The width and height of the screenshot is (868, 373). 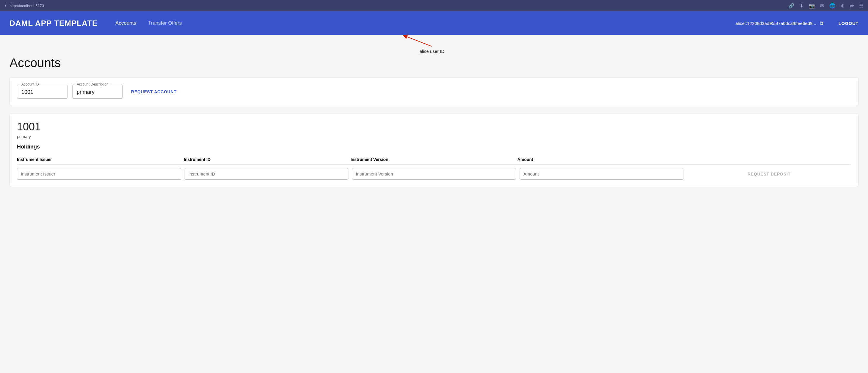 I want to click on holdings-header: Instrument Issuer Instrument ID Instrume…, so click(x=434, y=160).